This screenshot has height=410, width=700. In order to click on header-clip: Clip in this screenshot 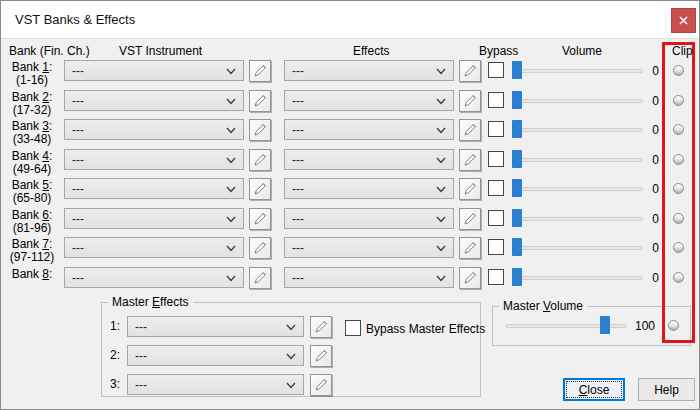, I will do `click(682, 51)`.